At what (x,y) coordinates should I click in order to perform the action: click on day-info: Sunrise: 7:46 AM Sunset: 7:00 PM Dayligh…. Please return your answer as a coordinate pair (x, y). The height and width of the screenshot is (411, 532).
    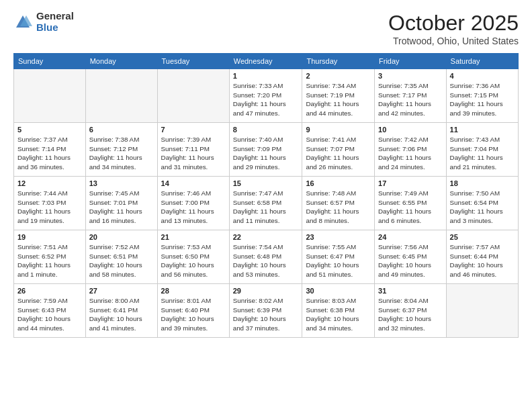
    Looking at the image, I should click on (193, 207).